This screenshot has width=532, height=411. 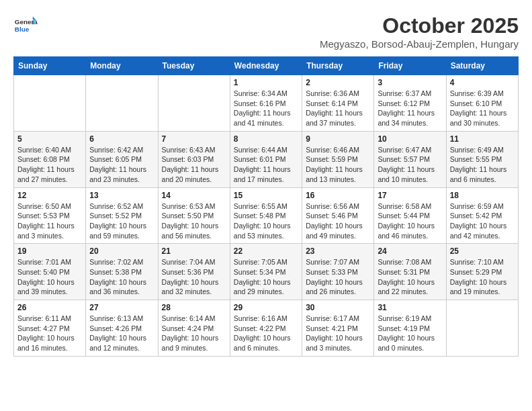 What do you see at coordinates (26, 26) in the screenshot?
I see `logo-icon: General Blue` at bounding box center [26, 26].